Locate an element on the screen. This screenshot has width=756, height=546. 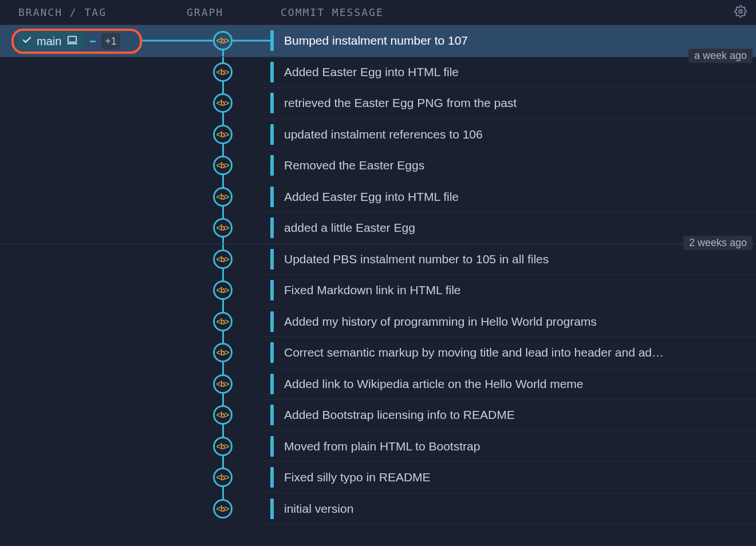
branch-pill-highlight: main+1 is located at coordinates (77, 41).